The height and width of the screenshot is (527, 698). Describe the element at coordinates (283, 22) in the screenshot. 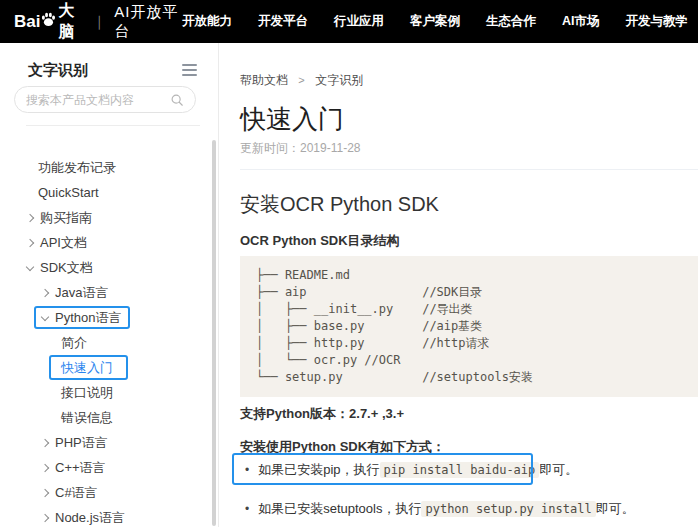

I see `nav-item-dev-platform: 开发平台` at that location.